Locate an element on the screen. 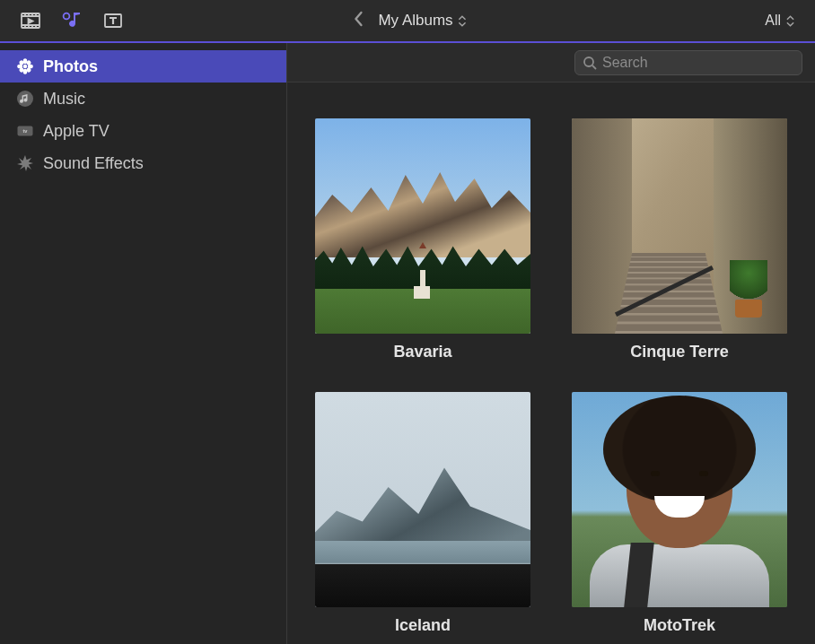 This screenshot has width=815, height=644. back-button is located at coordinates (358, 21).